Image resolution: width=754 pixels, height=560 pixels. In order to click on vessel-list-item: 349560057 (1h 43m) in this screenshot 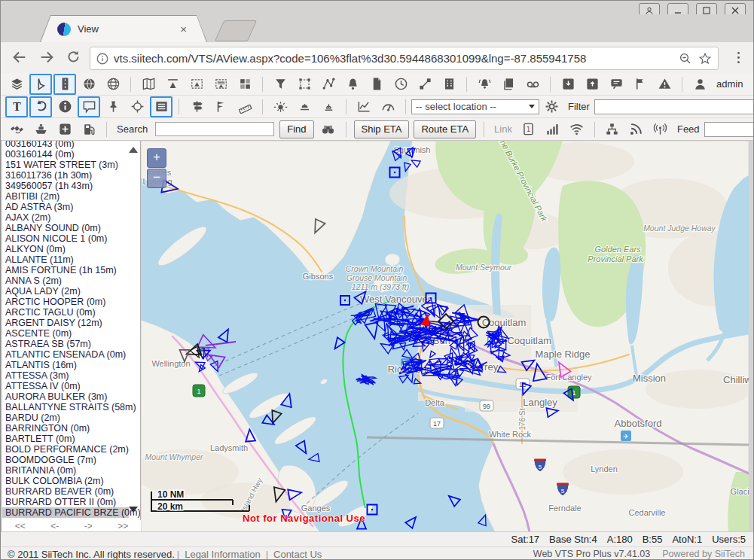, I will do `click(66, 186)`.